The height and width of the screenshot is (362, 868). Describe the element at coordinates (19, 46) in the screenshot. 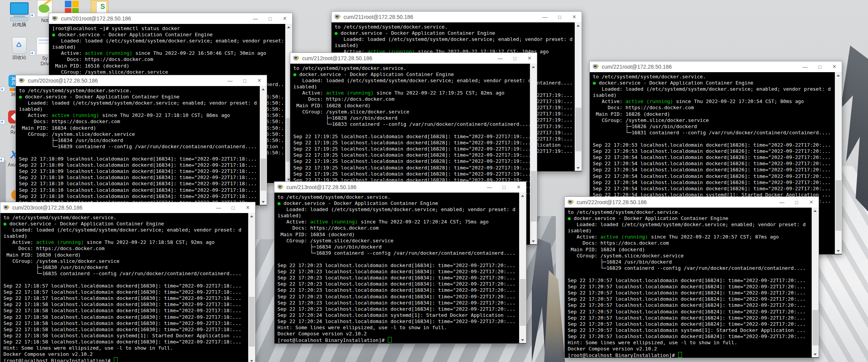

I see `recycle-bin-icon: ♺` at that location.